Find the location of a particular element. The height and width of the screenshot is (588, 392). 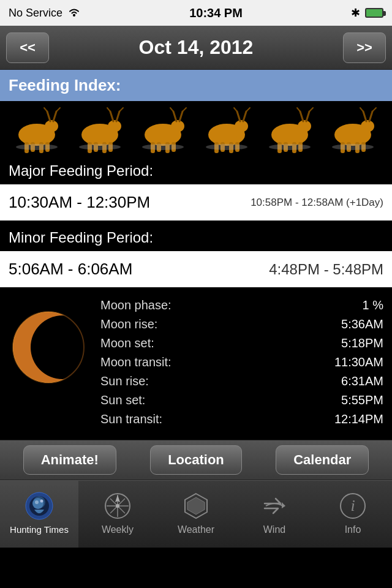

moon-transit-label: Moon transit: is located at coordinates (136, 363).